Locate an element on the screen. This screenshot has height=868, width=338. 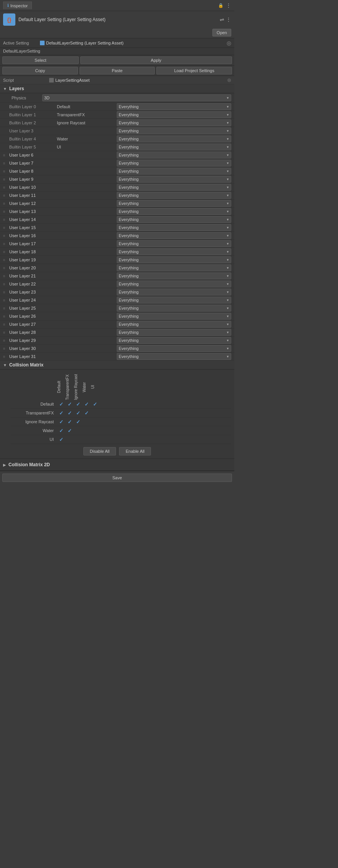
layer-row: ≡User Layer 10Everything▼ is located at coordinates (117, 187).